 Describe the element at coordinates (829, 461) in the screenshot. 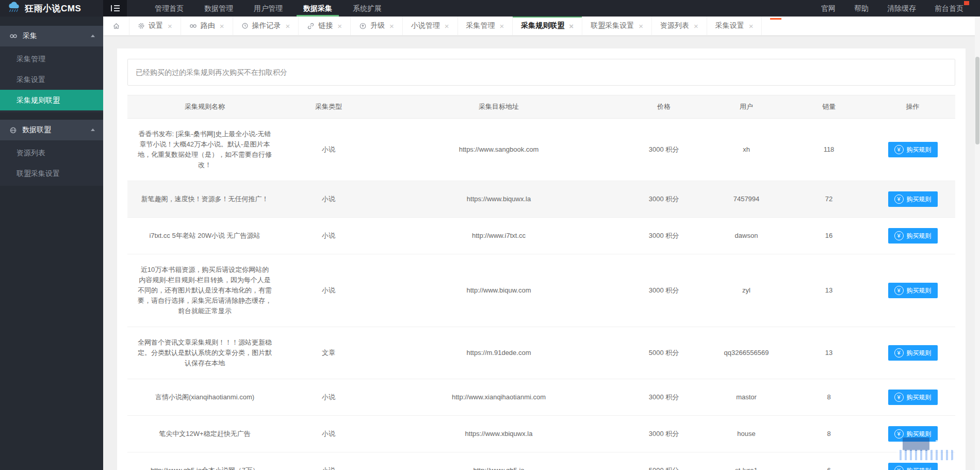

I see `cell-sales: 6` at that location.